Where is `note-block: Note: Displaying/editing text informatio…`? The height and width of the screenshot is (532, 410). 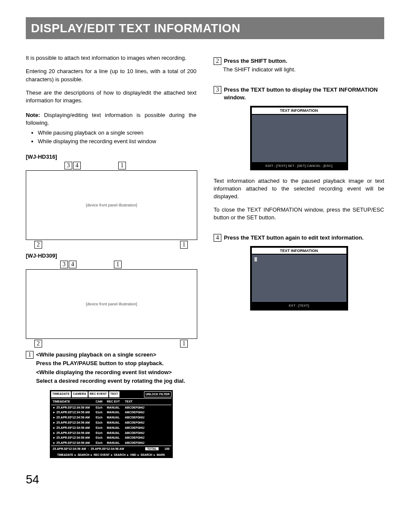 note-block: Note: Displaying/editing text informatio… is located at coordinates (111, 128).